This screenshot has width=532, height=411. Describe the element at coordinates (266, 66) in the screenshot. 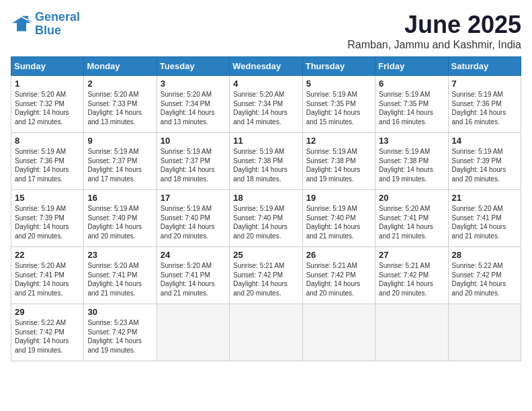

I see `calendar-header-row: SundayMondayTuesdayWednesdayThursdayFrid…` at that location.